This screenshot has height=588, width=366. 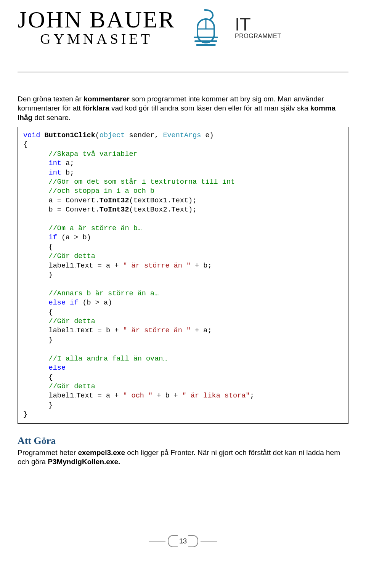 I want to click on school-logo: JOHN BAUER GYMNASIET, so click(x=96, y=27).